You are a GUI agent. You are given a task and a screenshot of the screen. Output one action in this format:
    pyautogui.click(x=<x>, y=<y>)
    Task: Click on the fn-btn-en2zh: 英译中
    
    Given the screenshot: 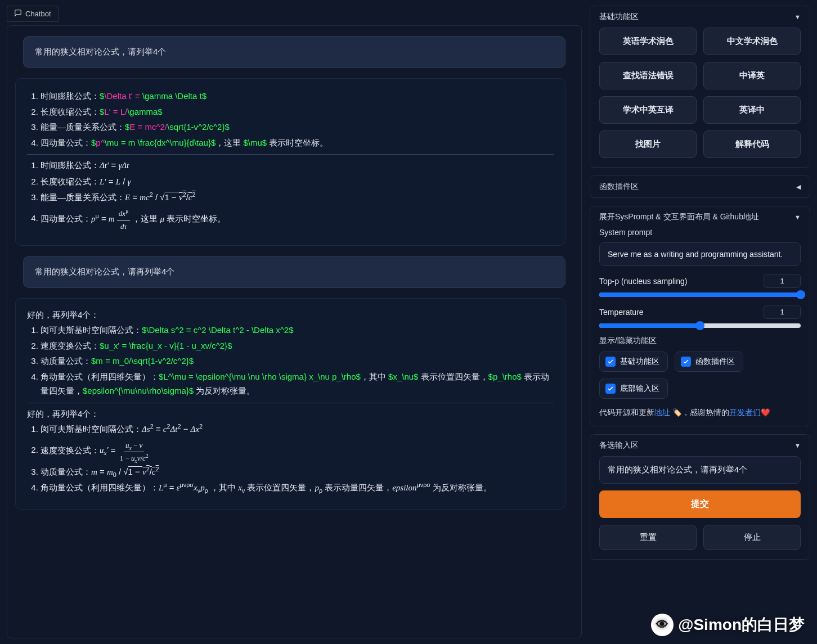 What is the action you would take?
    pyautogui.click(x=752, y=110)
    